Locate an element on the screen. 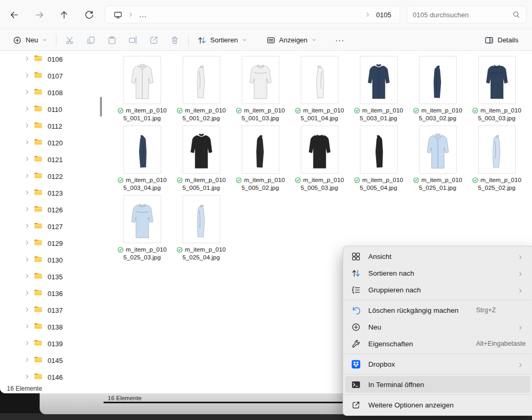  file-item: m_item_p_010 5_005_03.jpg is located at coordinates (319, 160).